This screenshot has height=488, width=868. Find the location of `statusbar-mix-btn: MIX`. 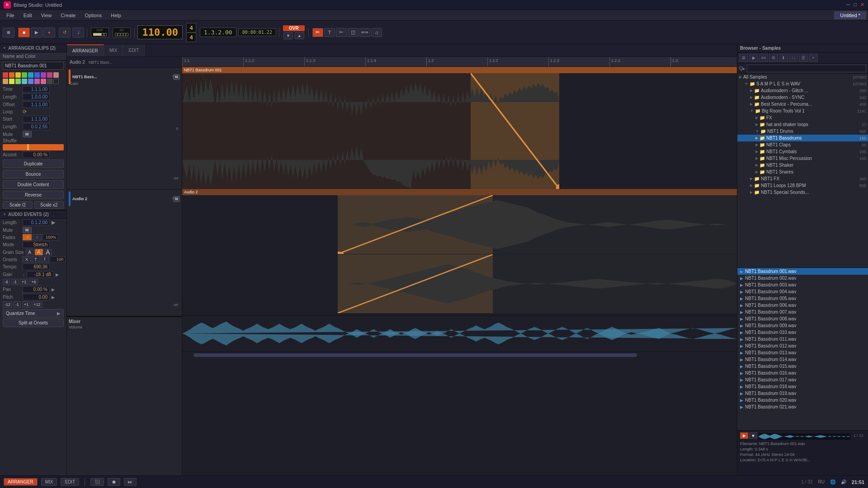

statusbar-mix-btn: MIX is located at coordinates (49, 482).